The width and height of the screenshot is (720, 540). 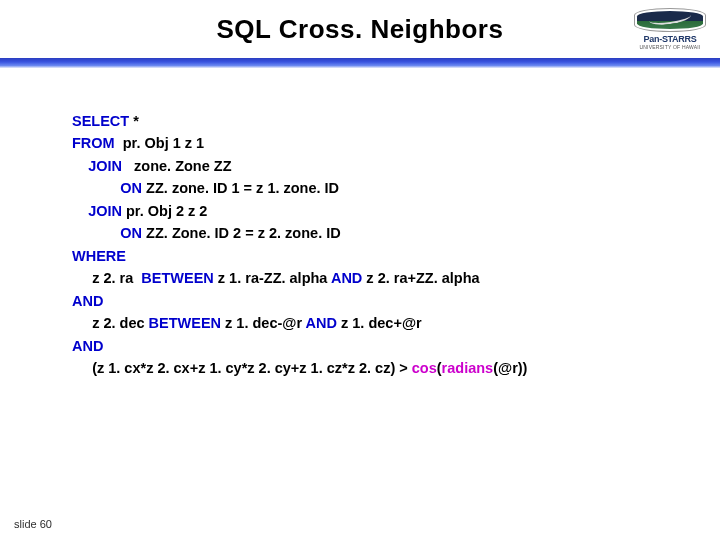 What do you see at coordinates (110, 323) in the screenshot?
I see `where-dec-a: z 2. dec` at bounding box center [110, 323].